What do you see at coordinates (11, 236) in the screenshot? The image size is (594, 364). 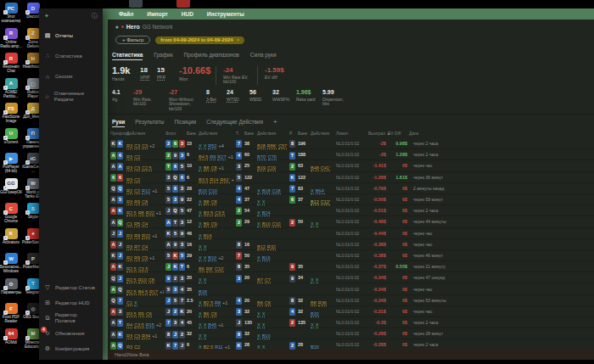 I see `desktop-icon-c1-9: K↗Activators` at bounding box center [11, 236].